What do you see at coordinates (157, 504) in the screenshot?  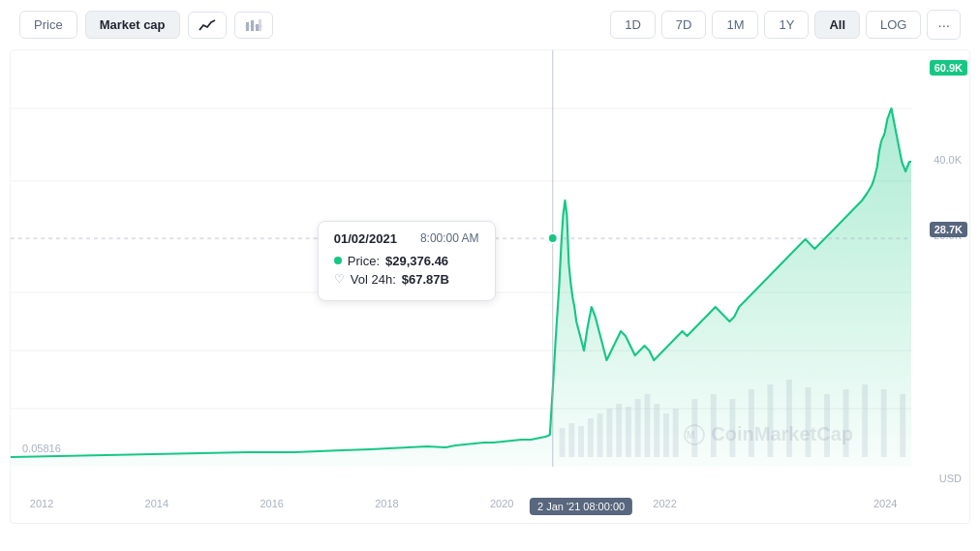 I see `x-label-2014: 2014` at bounding box center [157, 504].